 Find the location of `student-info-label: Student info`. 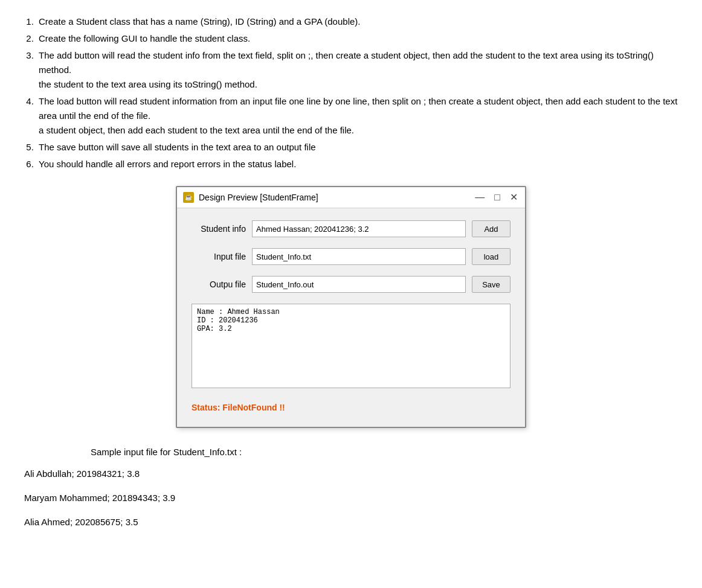

student-info-label: Student info is located at coordinates (219, 229).